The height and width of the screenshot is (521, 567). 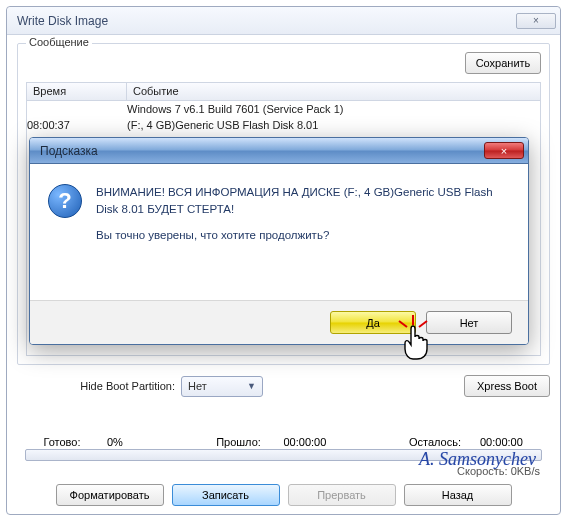 I want to click on format-label: Форматировать, so click(x=110, y=495).